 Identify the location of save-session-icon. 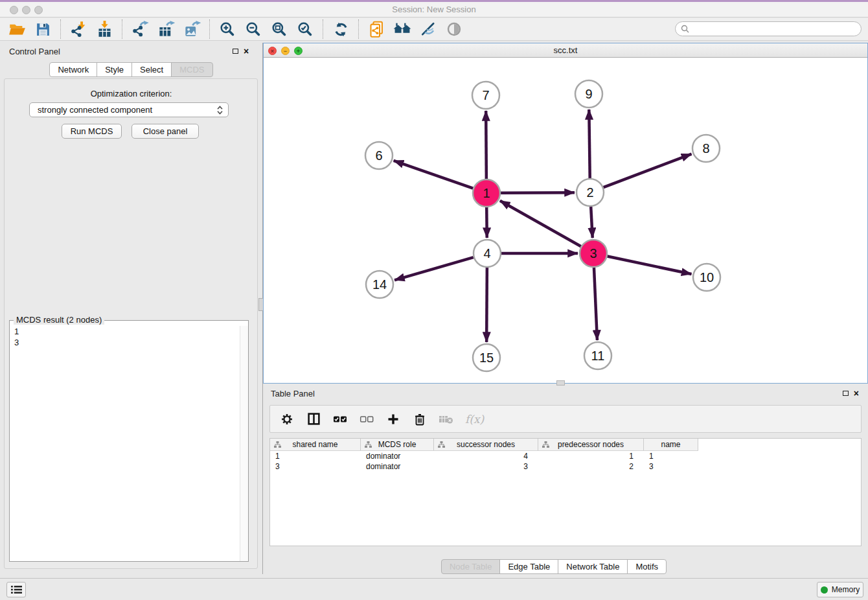
(43, 30).